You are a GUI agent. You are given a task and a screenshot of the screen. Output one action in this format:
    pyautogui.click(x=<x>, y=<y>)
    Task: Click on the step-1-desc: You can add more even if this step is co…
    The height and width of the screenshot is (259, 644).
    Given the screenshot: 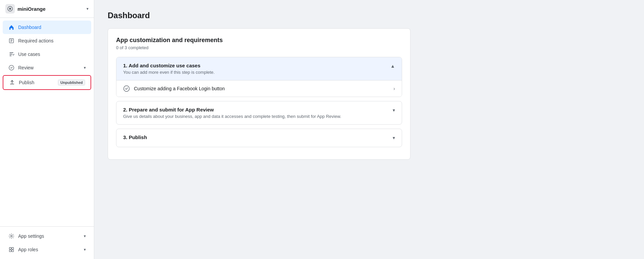 What is the action you would take?
    pyautogui.click(x=169, y=72)
    